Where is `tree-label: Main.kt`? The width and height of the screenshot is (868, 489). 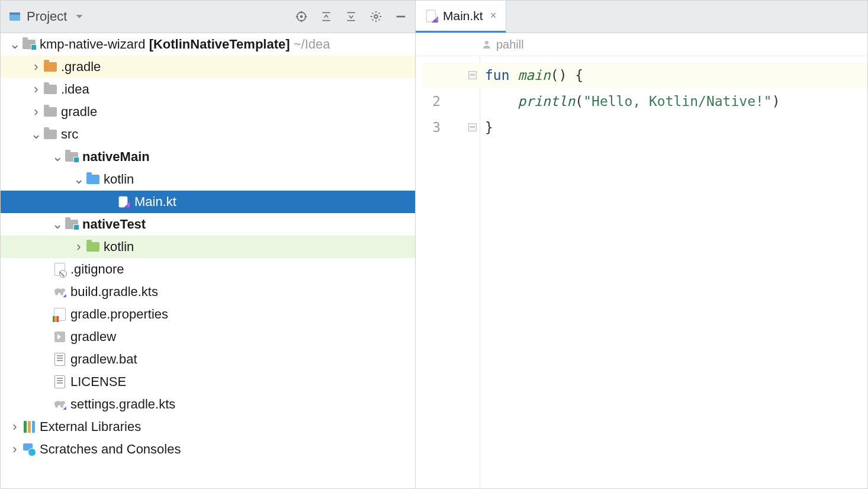 tree-label: Main.kt is located at coordinates (155, 202).